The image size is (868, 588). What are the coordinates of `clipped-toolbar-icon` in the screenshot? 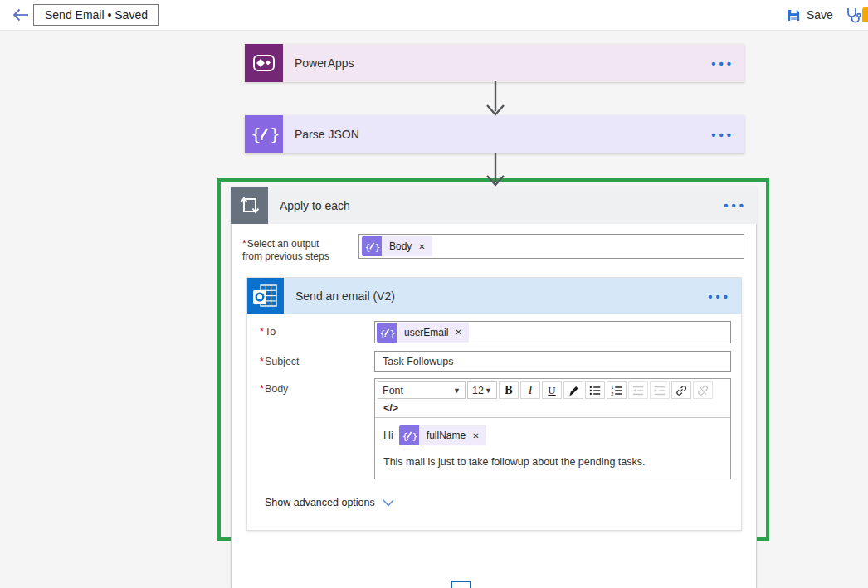 It's located at (865, 15).